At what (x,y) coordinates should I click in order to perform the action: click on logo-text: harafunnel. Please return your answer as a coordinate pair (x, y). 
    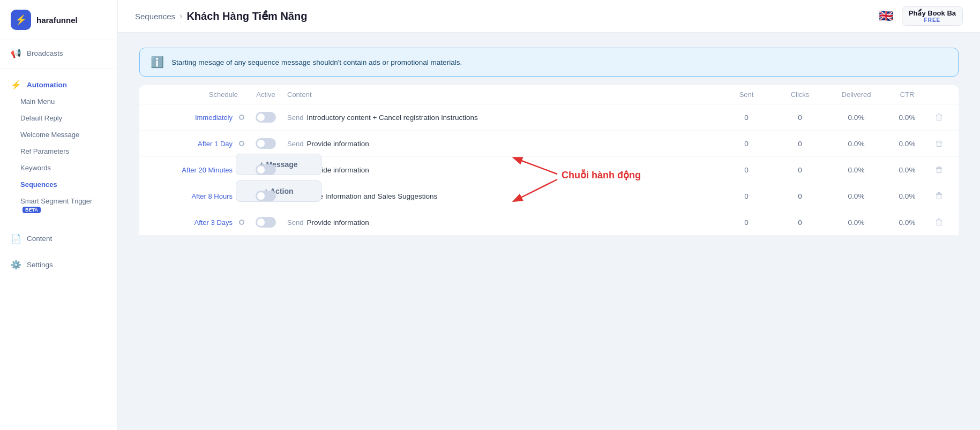
    Looking at the image, I should click on (57, 20).